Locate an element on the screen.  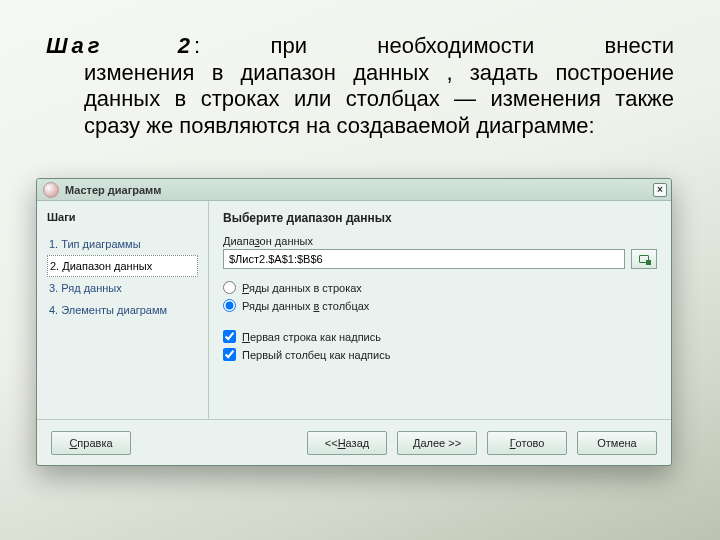
wizard-step: 1. Тип диаграммы is located at coordinates (122, 244).